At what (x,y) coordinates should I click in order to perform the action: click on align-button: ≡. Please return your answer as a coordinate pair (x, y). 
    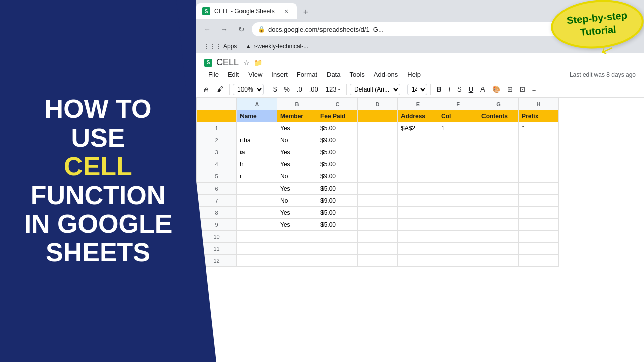
    Looking at the image, I should click on (534, 89).